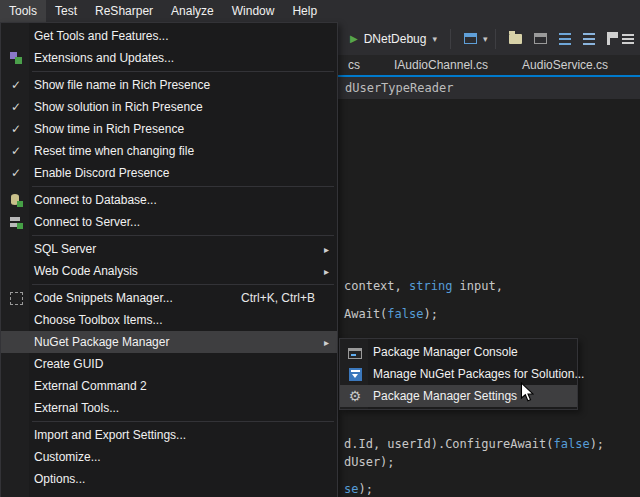 This screenshot has width=640, height=497. I want to click on attach-to-process-icon, so click(470, 38).